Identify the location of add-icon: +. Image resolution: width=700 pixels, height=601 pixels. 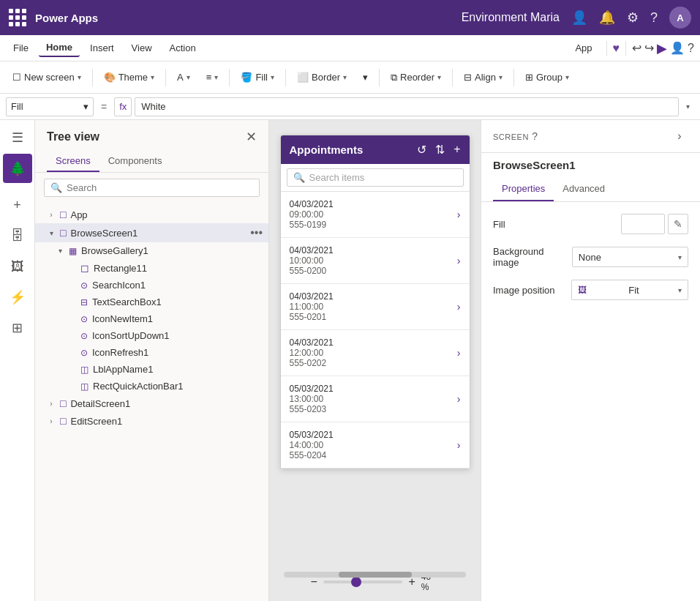
(456, 149).